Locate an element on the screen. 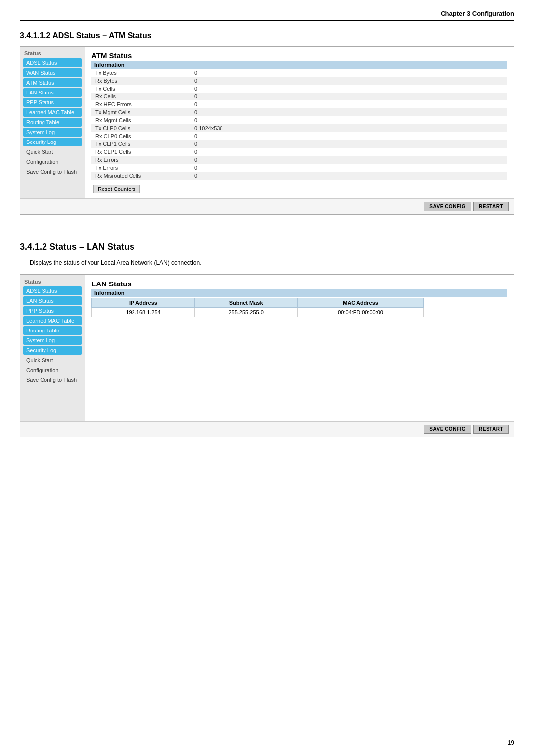 Image resolution: width=534 pixels, height=756 pixels. table-row: Tx Mgmt Cells0 is located at coordinates (299, 112).